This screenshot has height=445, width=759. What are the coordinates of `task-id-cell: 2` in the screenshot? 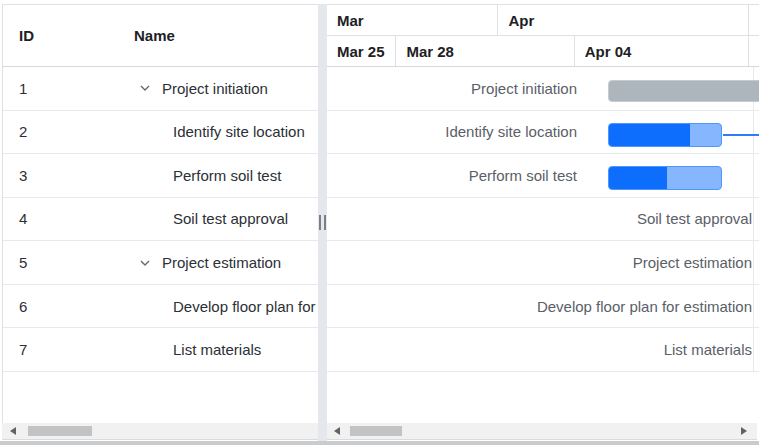 It's located at (62, 132).